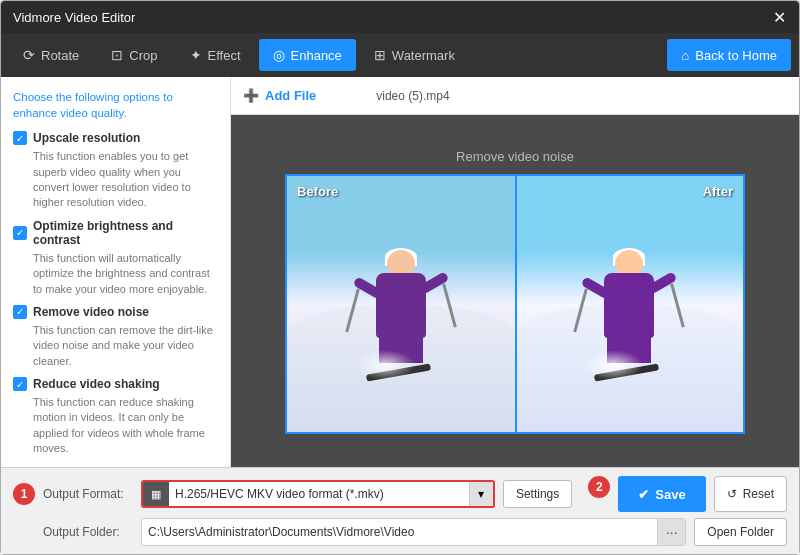 The width and height of the screenshot is (800, 555). Describe the element at coordinates (143, 56) in the screenshot. I see `nav-crop-label: Crop` at that location.